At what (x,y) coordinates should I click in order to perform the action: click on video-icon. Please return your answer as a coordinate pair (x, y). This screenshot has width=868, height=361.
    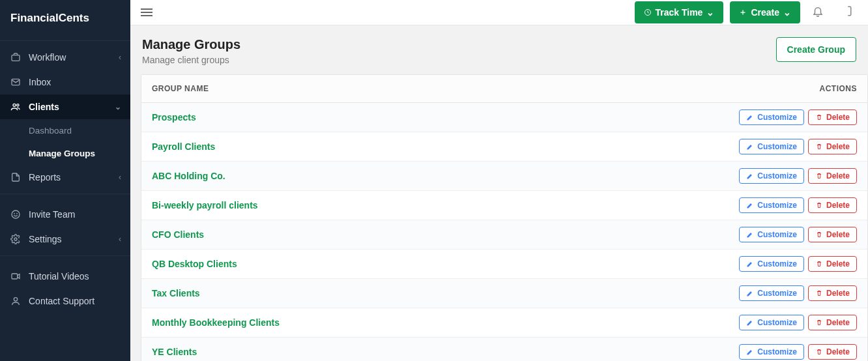
    Looking at the image, I should click on (16, 276).